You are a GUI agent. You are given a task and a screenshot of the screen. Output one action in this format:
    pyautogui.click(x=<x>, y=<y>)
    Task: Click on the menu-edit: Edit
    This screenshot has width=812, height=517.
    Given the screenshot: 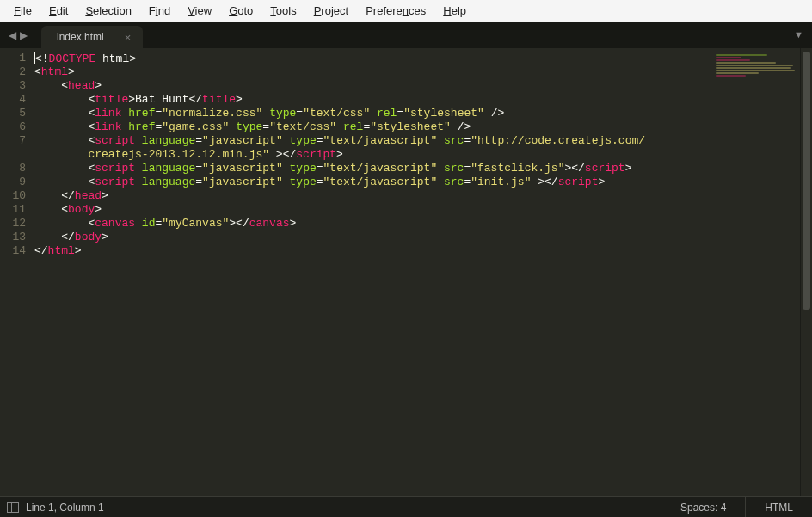 What is the action you would take?
    pyautogui.click(x=58, y=10)
    